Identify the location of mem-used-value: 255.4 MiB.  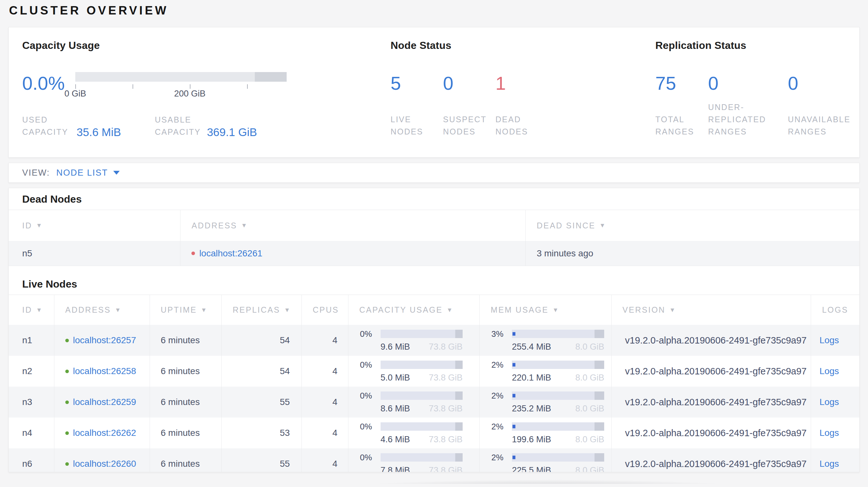
(532, 347).